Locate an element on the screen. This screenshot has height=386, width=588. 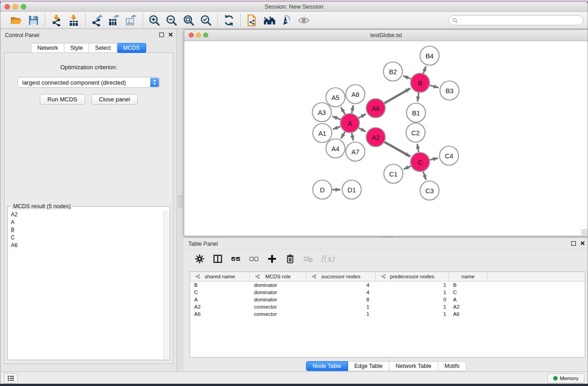
node-A: A is located at coordinates (350, 123).